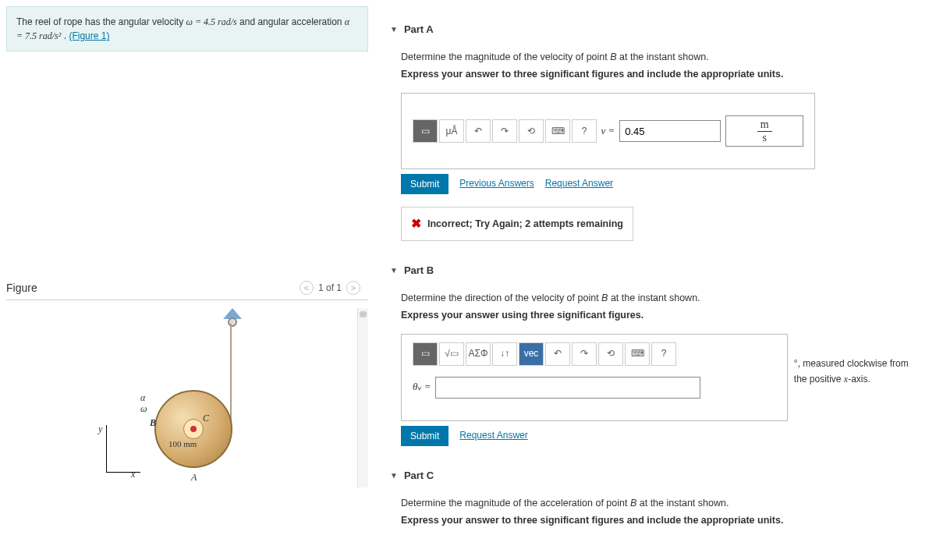 This screenshot has height=560, width=936. I want to click on part-a-var: v =, so click(608, 131).